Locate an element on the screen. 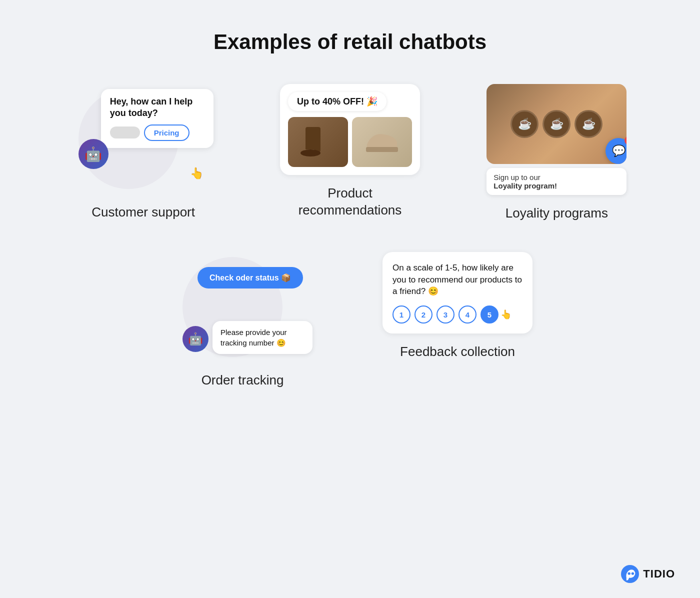 Image resolution: width=700 pixels, height=598 pixels. feedback-collection-card: On a scale of 1-5, how likely are you to… is located at coordinates (458, 320).